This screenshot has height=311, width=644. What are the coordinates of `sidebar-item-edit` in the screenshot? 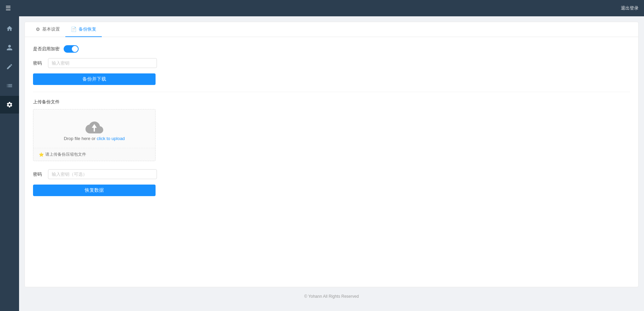 It's located at (10, 67).